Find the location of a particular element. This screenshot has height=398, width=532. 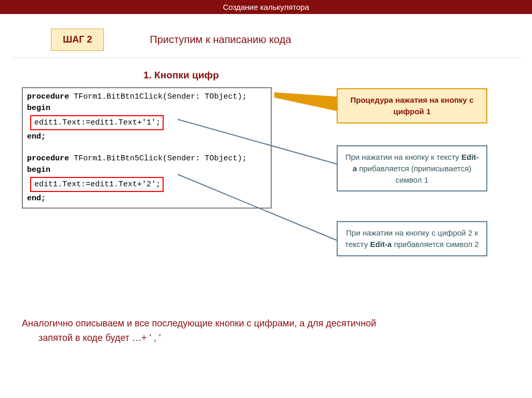

section-heading: 1. Кнопки цифр is located at coordinates (338, 75).